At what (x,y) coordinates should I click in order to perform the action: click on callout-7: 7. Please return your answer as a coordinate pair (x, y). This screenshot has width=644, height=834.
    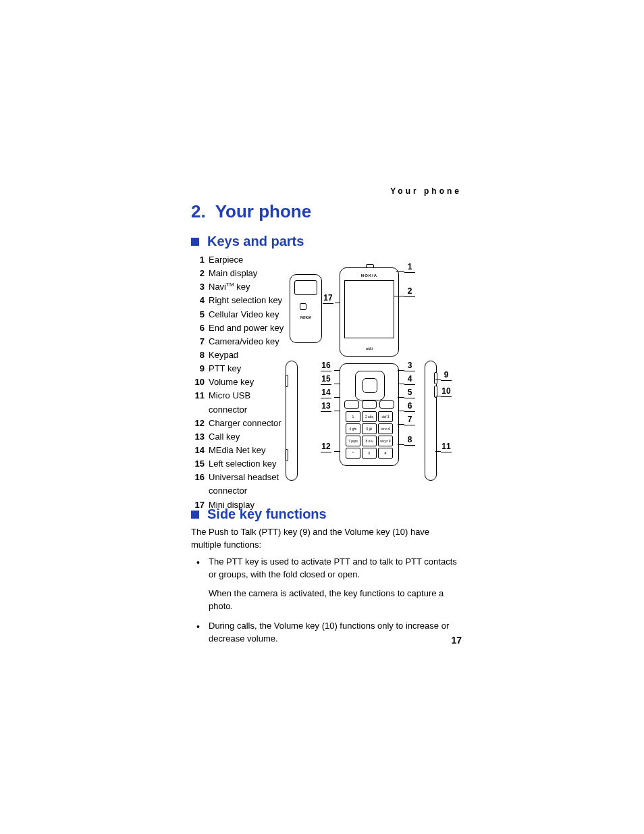
    Looking at the image, I should click on (410, 420).